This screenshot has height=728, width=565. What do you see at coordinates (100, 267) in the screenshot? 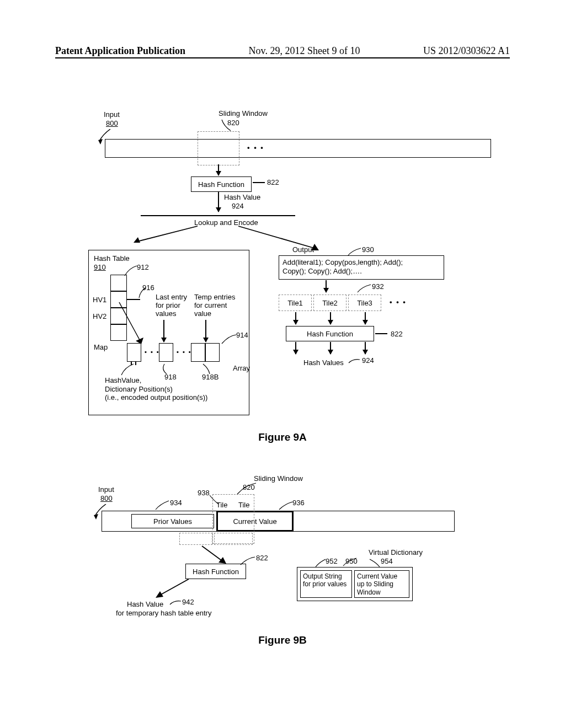
I see `hash-table-num: 910` at bounding box center [100, 267].